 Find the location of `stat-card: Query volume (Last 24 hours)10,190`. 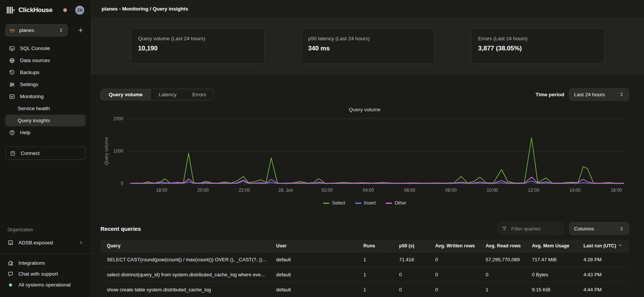

stat-card: Query volume (Last 24 hours)10,190 is located at coordinates (198, 46).